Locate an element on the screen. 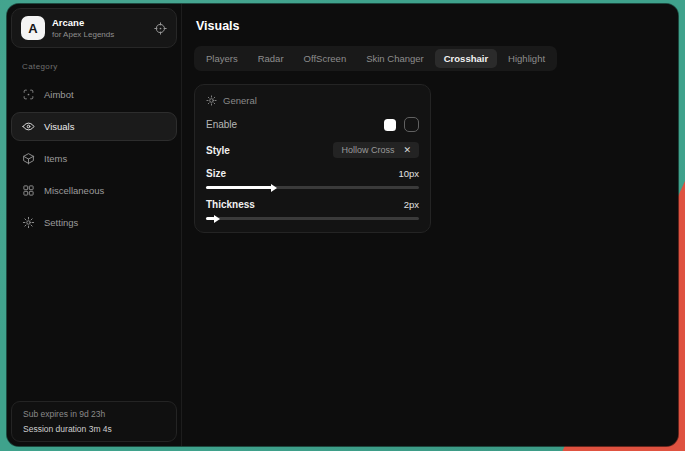 The image size is (685, 451). sidebar-item-label: Items is located at coordinates (56, 158).